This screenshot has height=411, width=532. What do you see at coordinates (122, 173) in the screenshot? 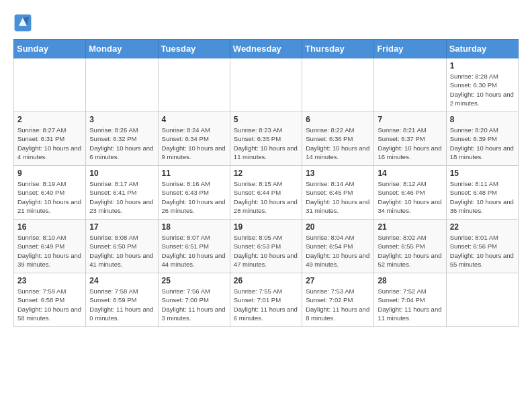
I see `day-number: 10` at bounding box center [122, 173].